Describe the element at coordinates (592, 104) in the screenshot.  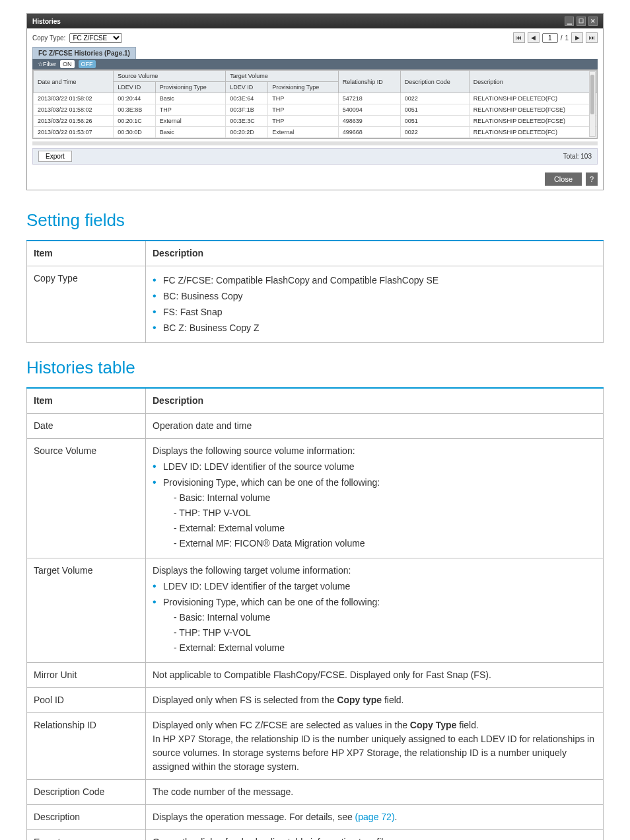
I see `vertical-scrollbar` at that location.